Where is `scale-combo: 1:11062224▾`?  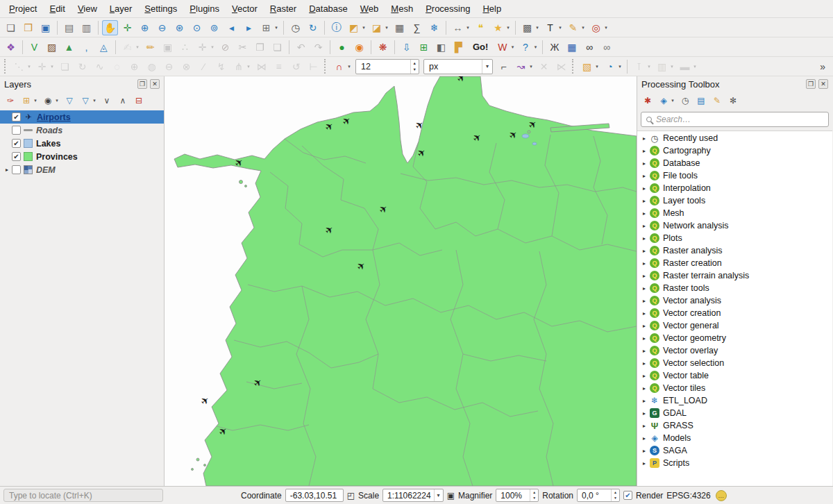
scale-combo: 1:11062224▾ is located at coordinates (413, 496).